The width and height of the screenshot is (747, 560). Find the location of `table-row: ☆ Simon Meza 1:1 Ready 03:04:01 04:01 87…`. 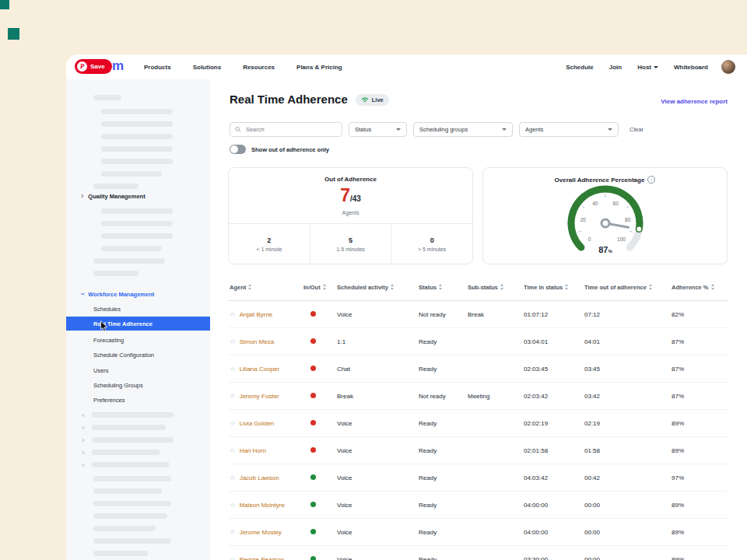

table-row: ☆ Simon Meza 1:1 Ready 03:04:01 04:01 87… is located at coordinates (478, 342).